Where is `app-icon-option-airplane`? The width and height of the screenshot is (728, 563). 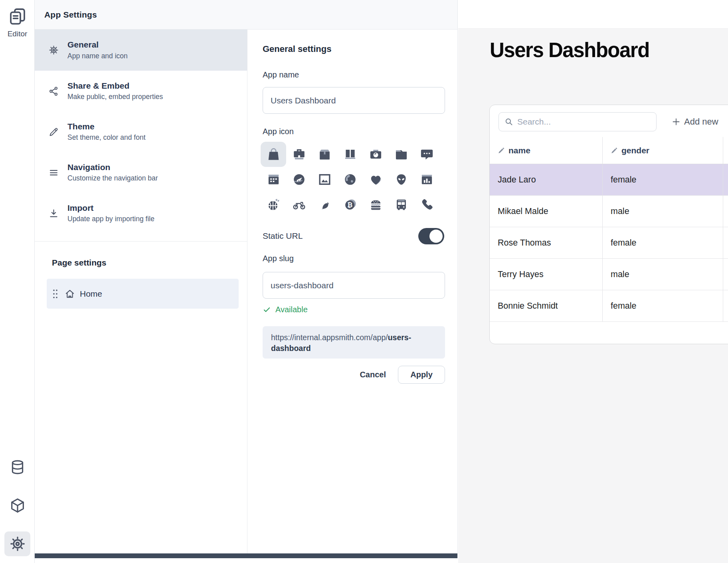
app-icon-option-airplane is located at coordinates (299, 180).